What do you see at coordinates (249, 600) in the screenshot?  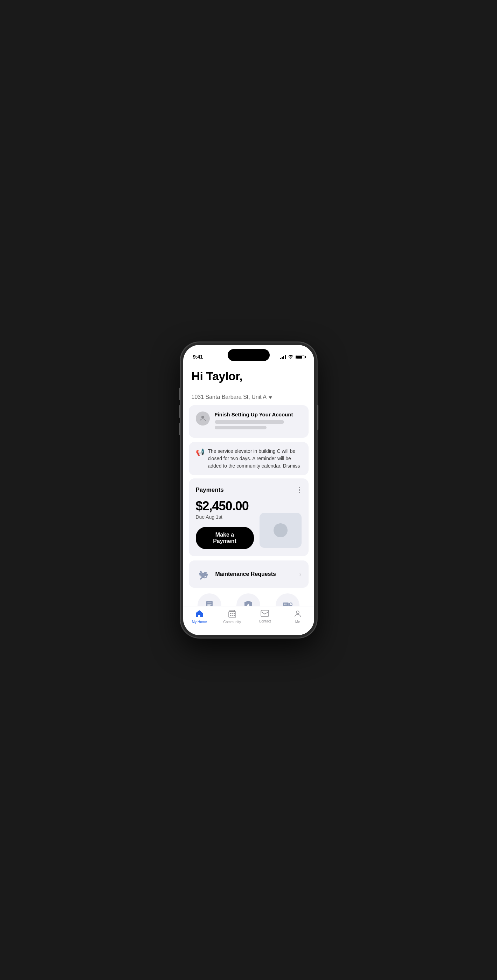 I see `insurance-action: Renter's Insurance` at bounding box center [249, 600].